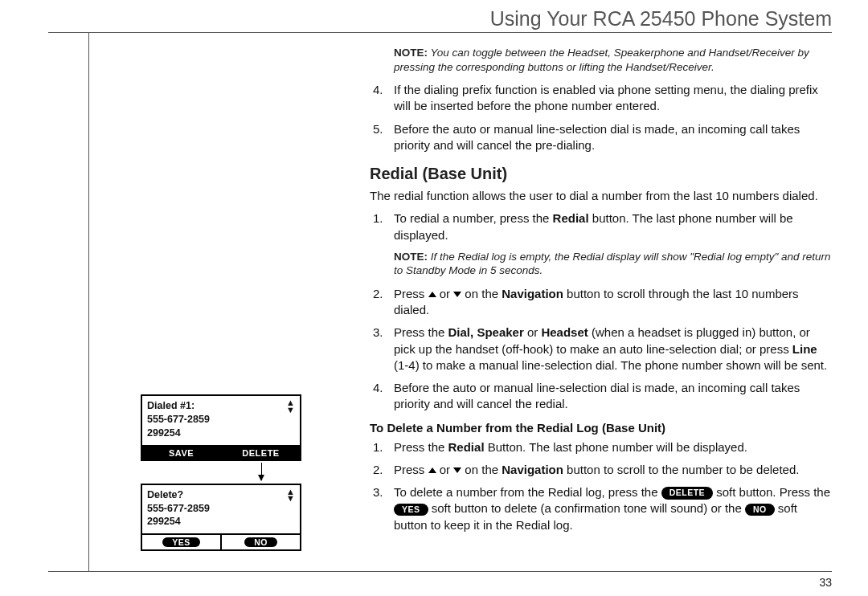 The image size is (868, 596). I want to click on redial-steps-cont: 2. Press or on the Navigation button to …, so click(601, 349).